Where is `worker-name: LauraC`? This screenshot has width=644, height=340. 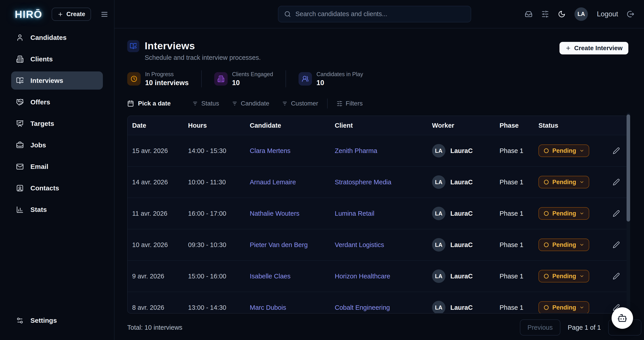 worker-name: LauraC is located at coordinates (462, 151).